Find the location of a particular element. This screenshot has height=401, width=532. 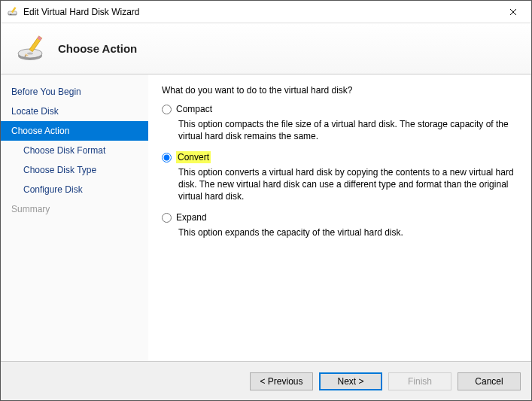

nav-choose-disk-format: Choose Disk Format is located at coordinates (74, 150).